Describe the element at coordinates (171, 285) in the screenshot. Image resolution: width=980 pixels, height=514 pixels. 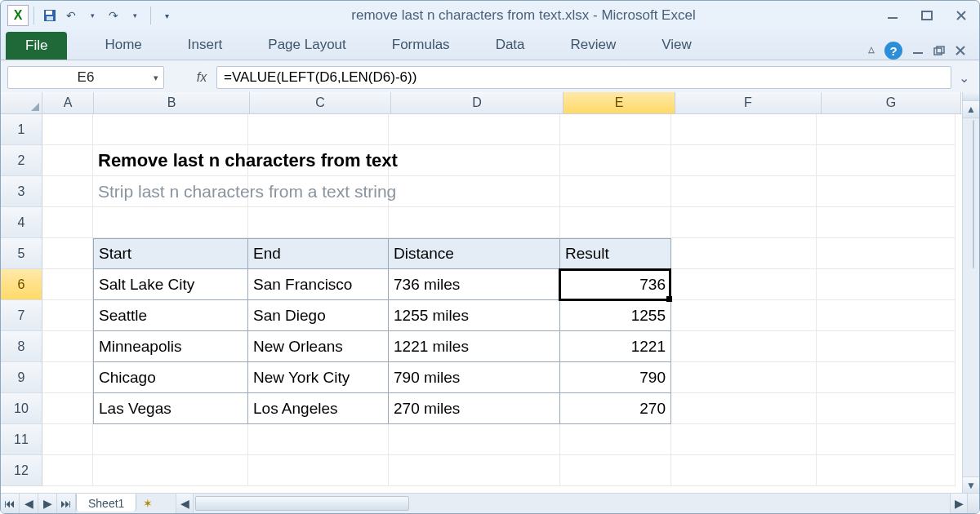
I see `cell-B6: Salt Lake City` at that location.